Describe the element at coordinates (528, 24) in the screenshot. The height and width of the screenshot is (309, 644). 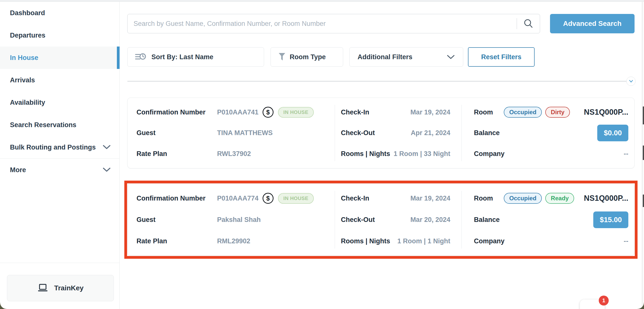
I see `search-icon` at that location.